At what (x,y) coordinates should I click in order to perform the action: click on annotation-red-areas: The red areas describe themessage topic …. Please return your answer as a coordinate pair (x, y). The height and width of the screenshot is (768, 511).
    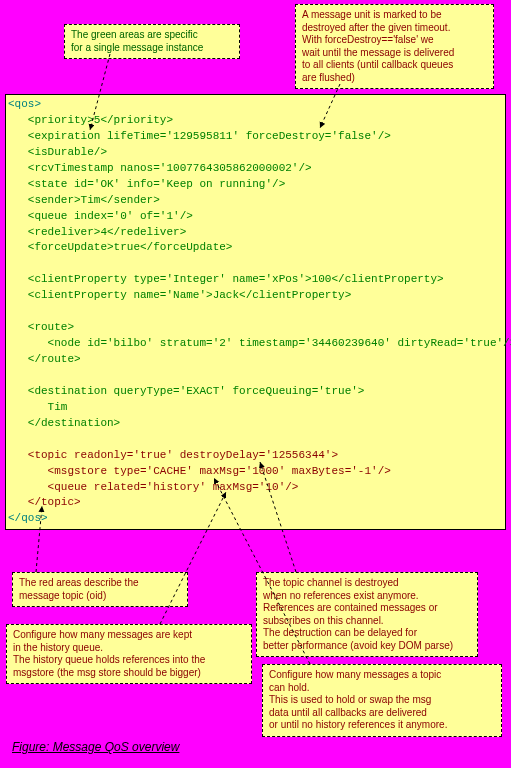
    Looking at the image, I should click on (100, 590).